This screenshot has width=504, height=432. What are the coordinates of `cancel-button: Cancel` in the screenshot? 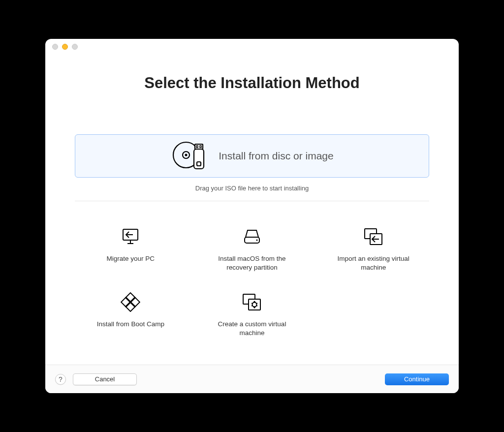 It's located at (105, 379).